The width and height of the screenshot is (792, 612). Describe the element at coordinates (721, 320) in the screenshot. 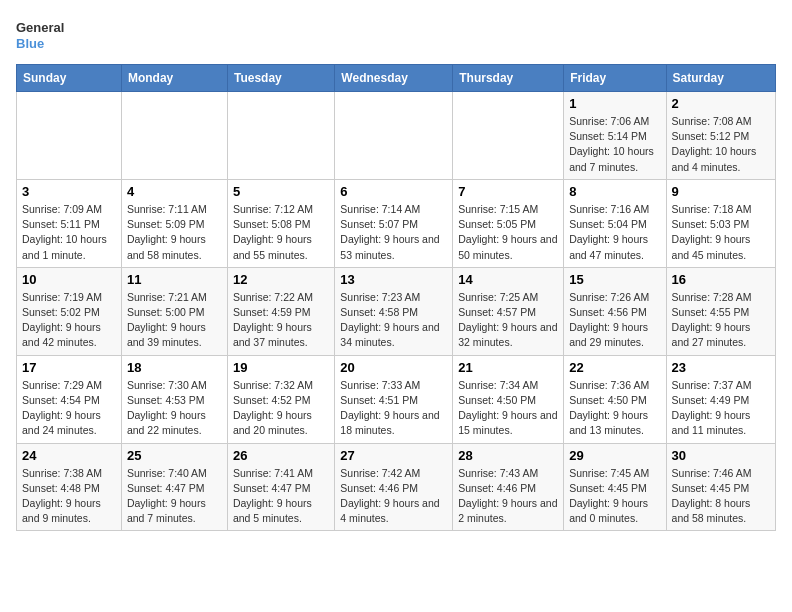

I see `day-info: Sunrise: 7:28 AM Sunset: 4:55 PM Dayligh…` at that location.